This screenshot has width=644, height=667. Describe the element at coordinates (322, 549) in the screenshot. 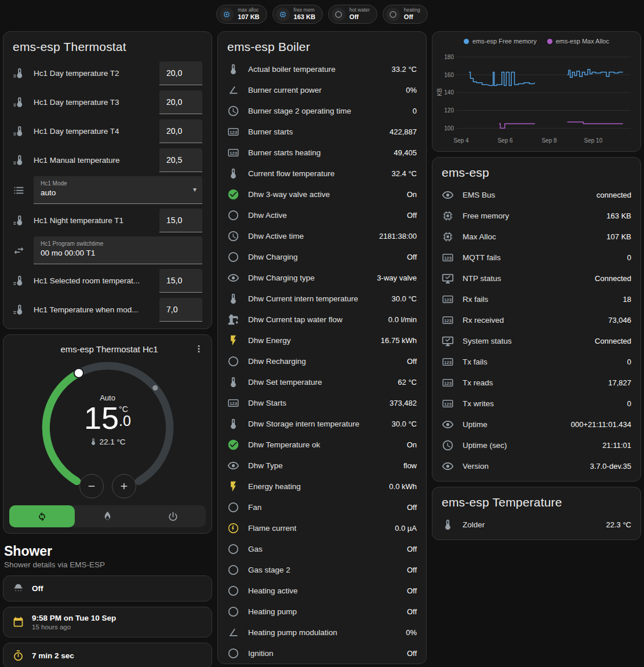

I see `entity-row: GasOff` at that location.